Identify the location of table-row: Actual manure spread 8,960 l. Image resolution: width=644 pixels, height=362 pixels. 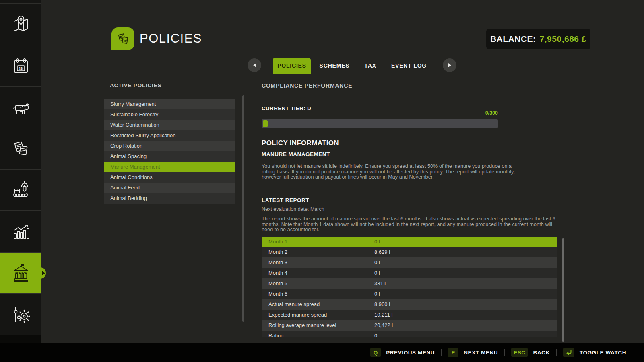
(410, 304).